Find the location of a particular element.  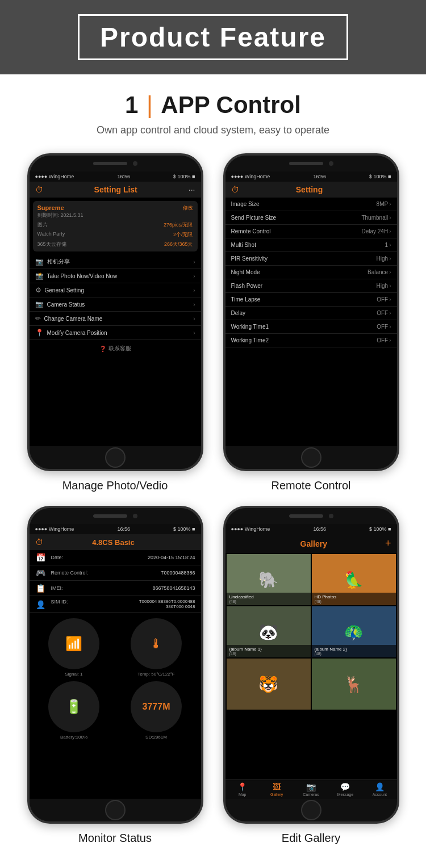

camera-status-label: Camera Status is located at coordinates (66, 304).